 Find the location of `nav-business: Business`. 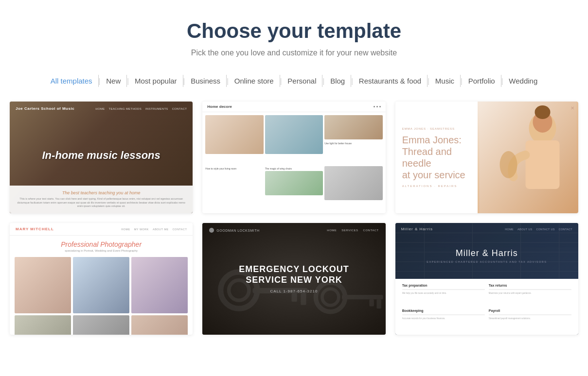

nav-business: Business is located at coordinates (206, 81).